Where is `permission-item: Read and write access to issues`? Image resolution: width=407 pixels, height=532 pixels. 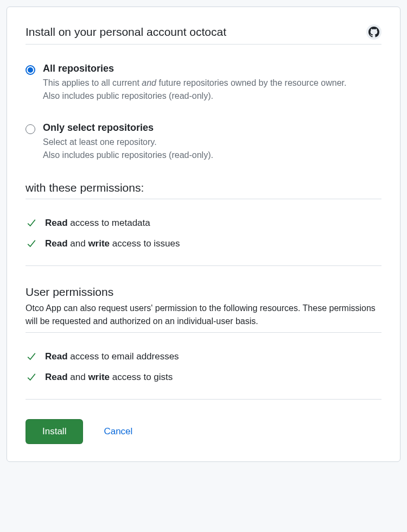 permission-item: Read and write access to issues is located at coordinates (204, 244).